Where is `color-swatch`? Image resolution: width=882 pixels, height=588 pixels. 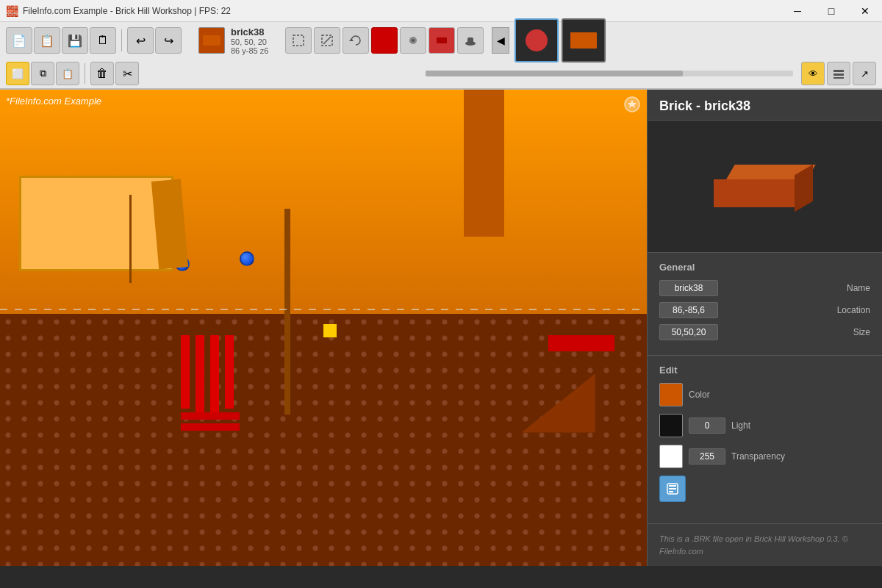
color-swatch is located at coordinates (671, 395).